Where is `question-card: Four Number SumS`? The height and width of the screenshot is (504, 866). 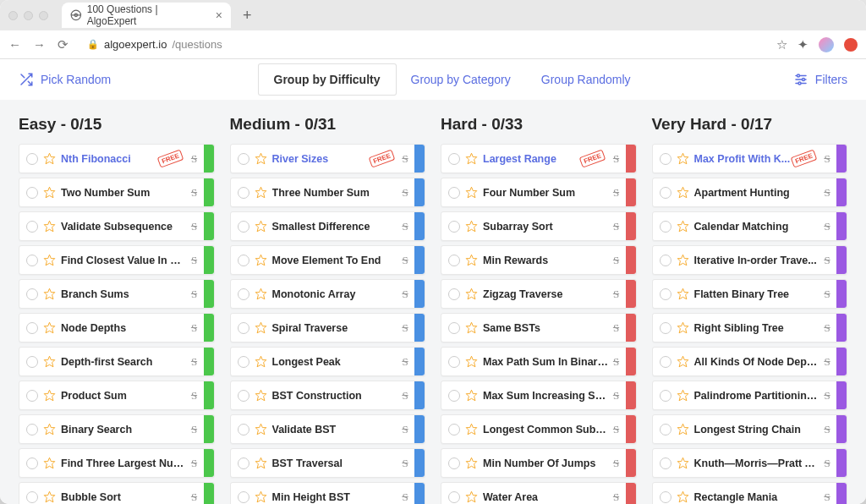
question-card: Four Number SumS is located at coordinates (539, 193).